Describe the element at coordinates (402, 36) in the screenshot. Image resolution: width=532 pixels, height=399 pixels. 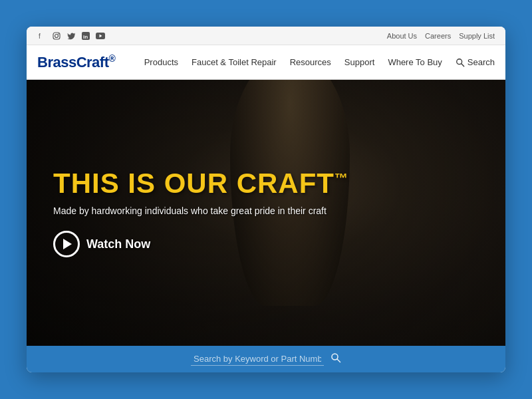
I see `about-us-link: About Us` at that location.